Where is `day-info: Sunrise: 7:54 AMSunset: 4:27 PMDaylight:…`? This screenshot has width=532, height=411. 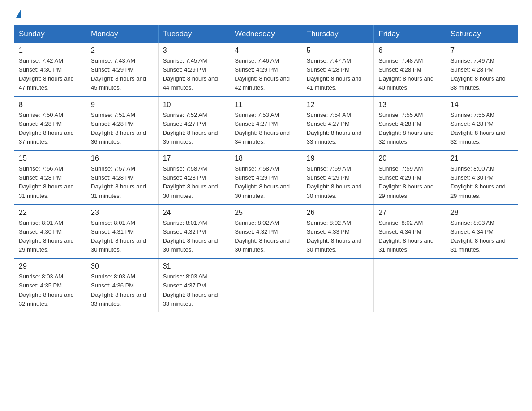
day-info: Sunrise: 7:54 AMSunset: 4:27 PMDaylight:… is located at coordinates (334, 128).